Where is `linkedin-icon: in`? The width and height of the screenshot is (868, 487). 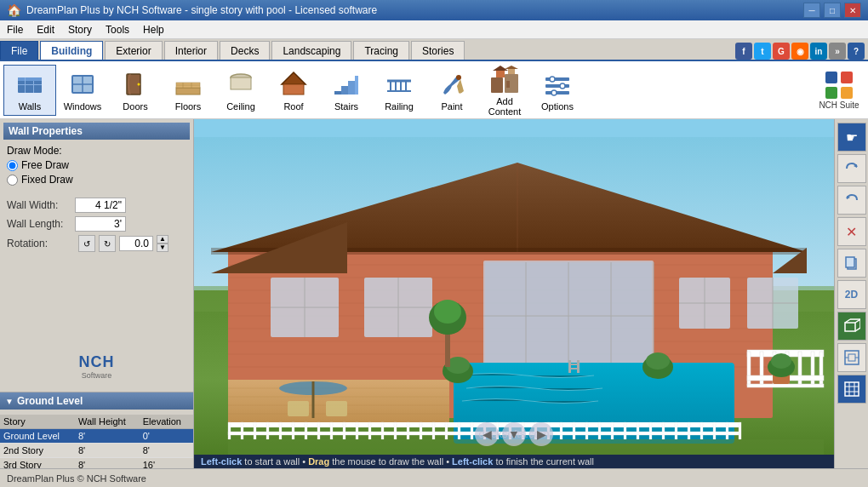
linkedin-icon: in is located at coordinates (819, 51).